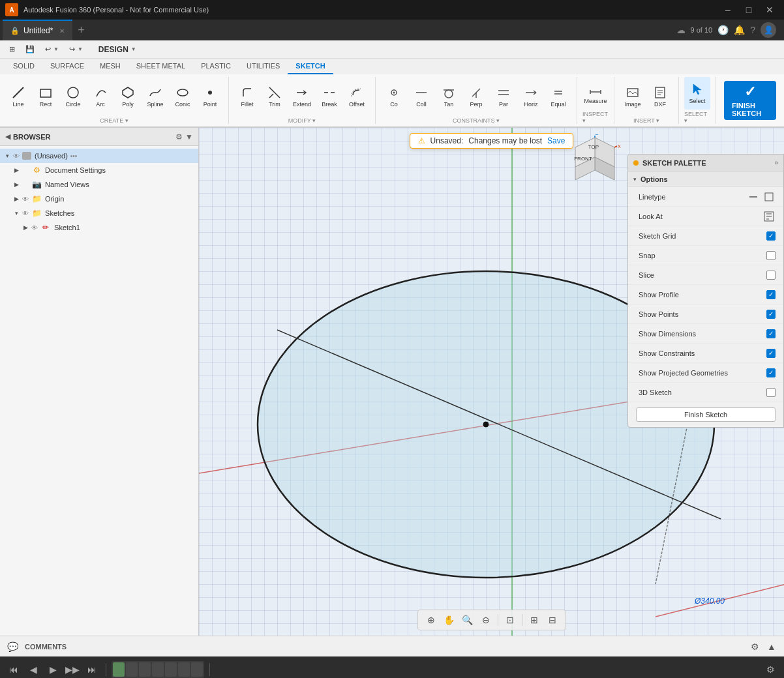  I want to click on comments-toggle: 💬, so click(12, 647).